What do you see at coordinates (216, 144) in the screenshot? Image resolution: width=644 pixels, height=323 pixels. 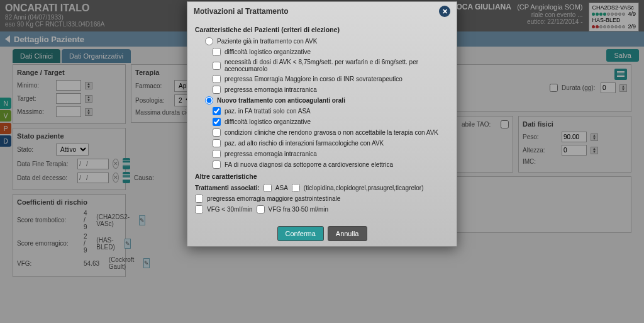 I see `check-c8` at bounding box center [216, 144].